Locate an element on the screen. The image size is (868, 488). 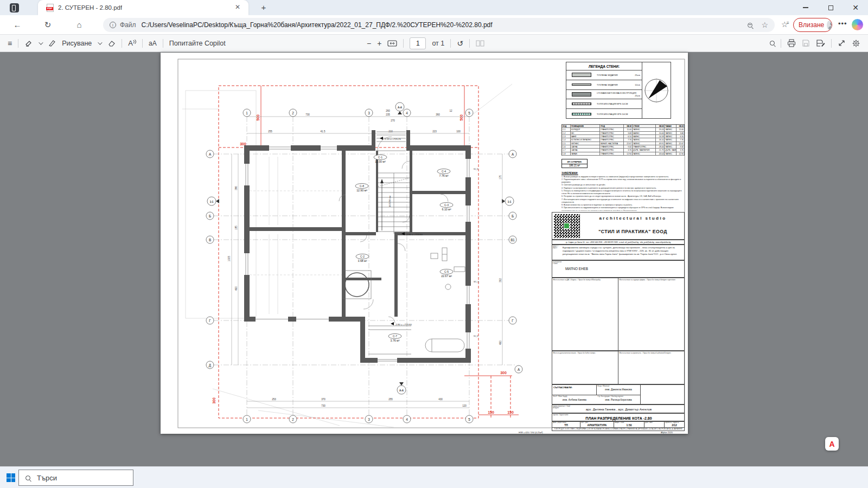
sheet-size-note: H/W = 420 / 594 (0.25м²) is located at coordinates (531, 433).